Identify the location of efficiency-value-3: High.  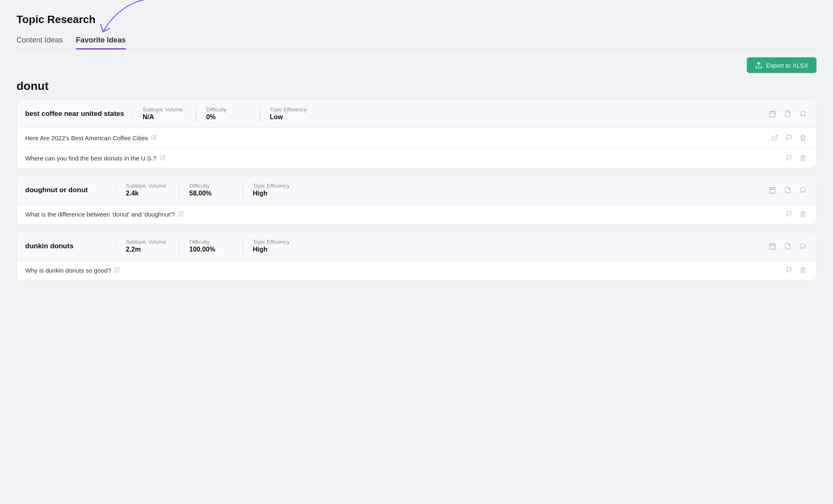
(275, 250).